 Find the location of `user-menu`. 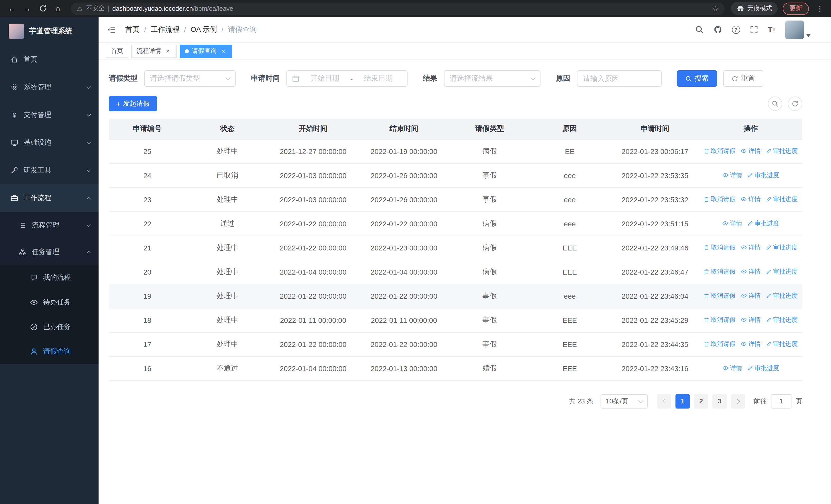

user-menu is located at coordinates (798, 30).